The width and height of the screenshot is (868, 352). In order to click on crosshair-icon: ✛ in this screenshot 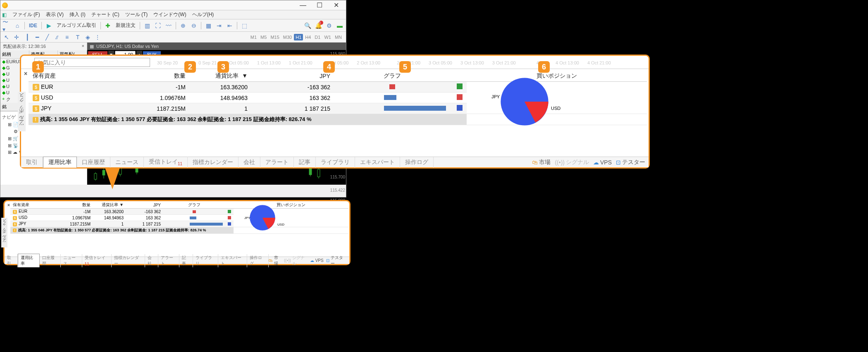, I will do `click(17, 37)`.